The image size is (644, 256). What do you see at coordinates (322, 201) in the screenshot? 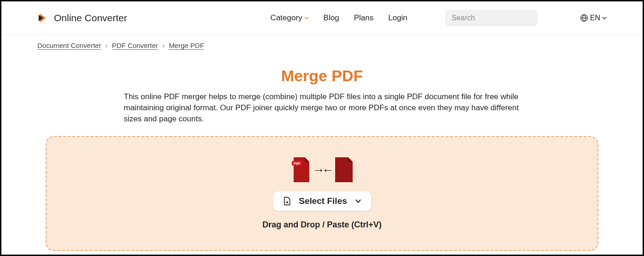
I see `select-files-button: Select Files` at bounding box center [322, 201].